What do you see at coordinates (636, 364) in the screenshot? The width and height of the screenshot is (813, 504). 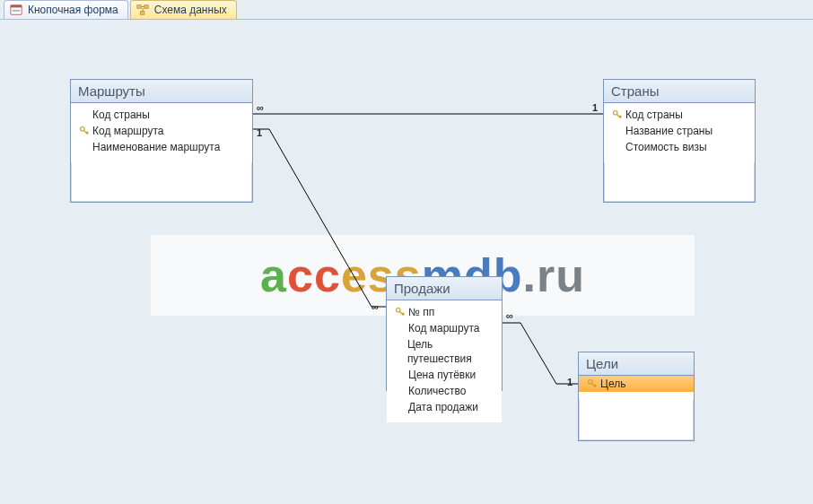 I see `table-goals-title: Цели` at bounding box center [636, 364].